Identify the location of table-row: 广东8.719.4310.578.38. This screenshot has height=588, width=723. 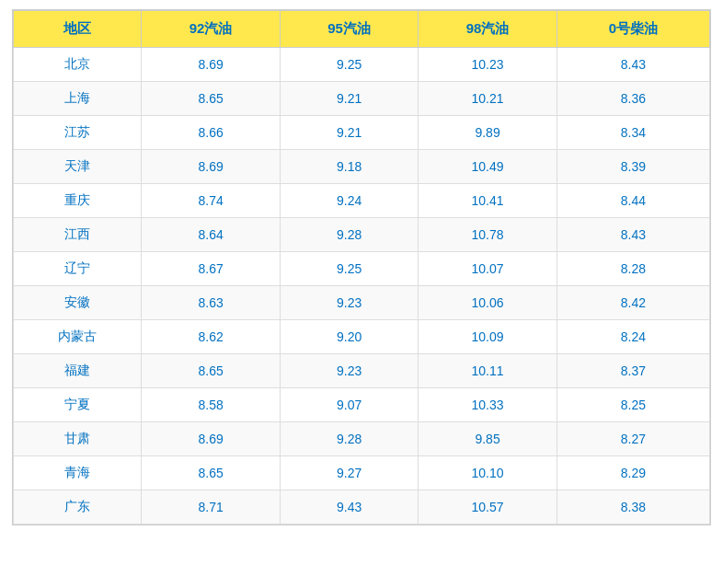
(362, 508).